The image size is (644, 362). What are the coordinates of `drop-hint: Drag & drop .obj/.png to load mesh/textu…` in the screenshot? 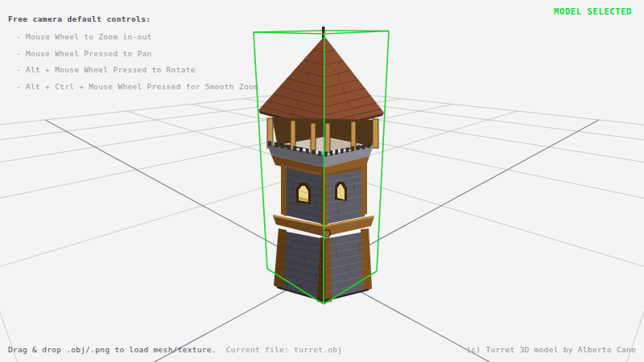 It's located at (113, 349).